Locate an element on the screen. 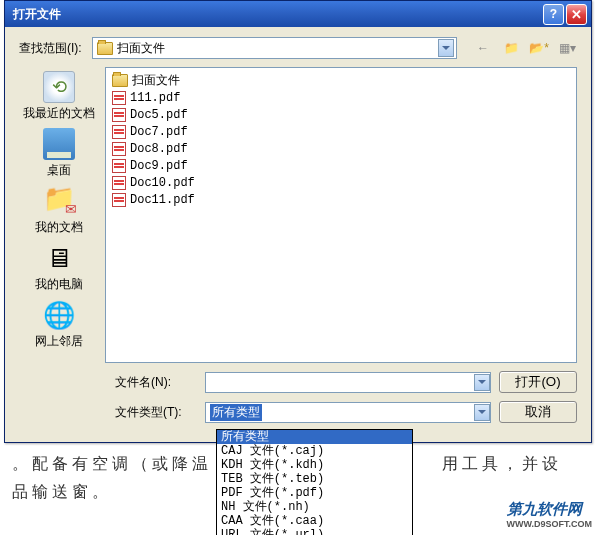 This screenshot has width=600, height=535. look-in-row: 查找范围(I): 扫面文件 ← 📁 📂* ▦▾ is located at coordinates (298, 47).